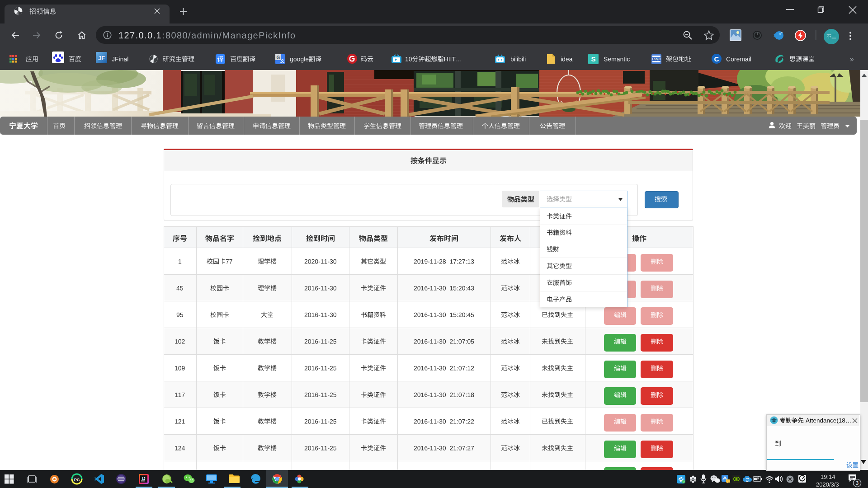 The image size is (868, 488). I want to click on svg-text: C, so click(717, 59).